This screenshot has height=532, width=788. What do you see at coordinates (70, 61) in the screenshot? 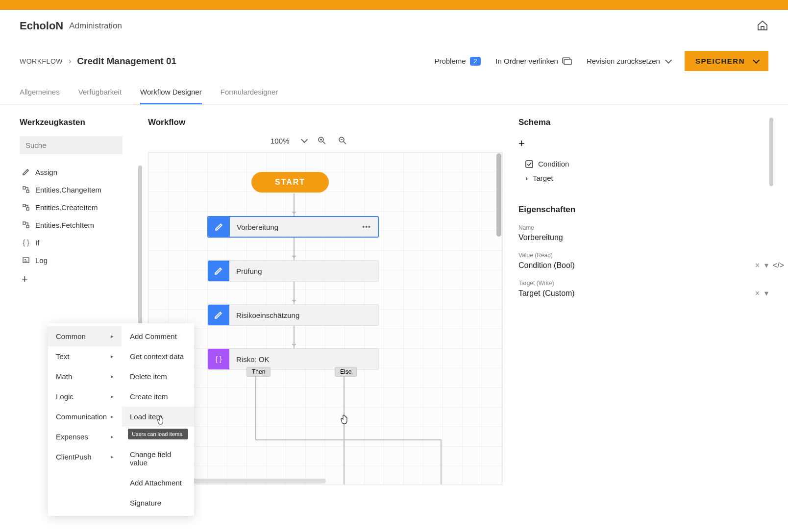
I see `breadcrumb-chevron-icon: ›` at bounding box center [70, 61].